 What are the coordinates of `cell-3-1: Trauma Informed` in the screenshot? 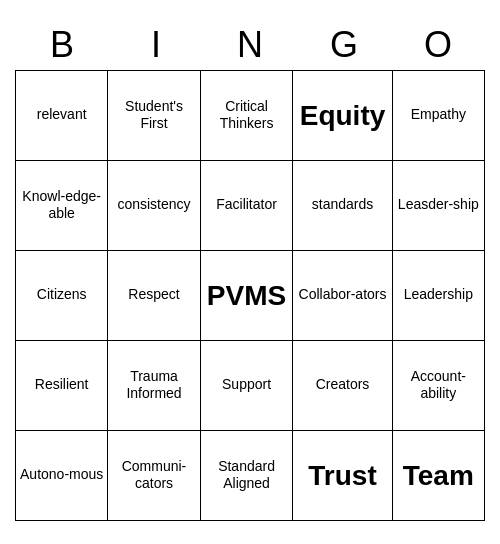 It's located at (154, 385).